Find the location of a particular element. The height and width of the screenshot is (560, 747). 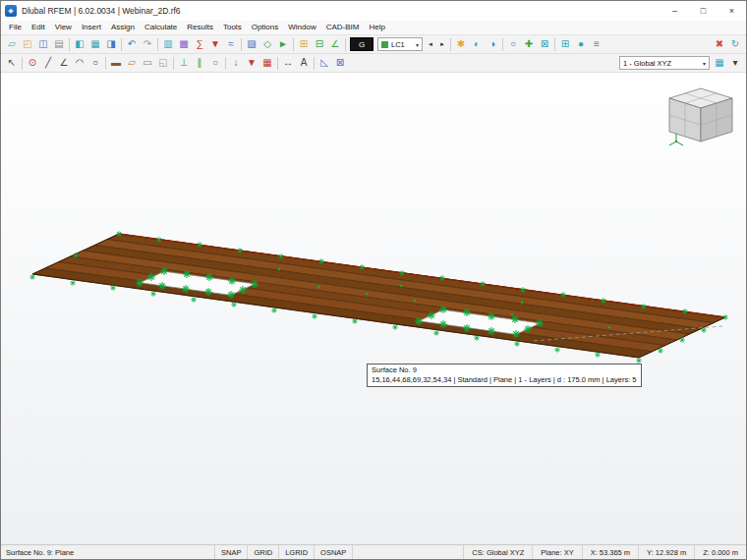

visibility-icon: ◑ is located at coordinates (492, 44).